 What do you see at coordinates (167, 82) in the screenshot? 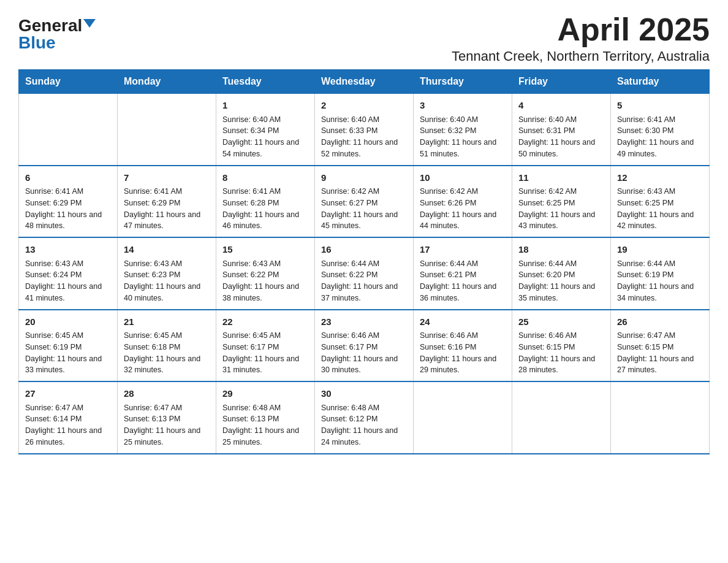
I see `column-header-monday: Monday` at bounding box center [167, 82].